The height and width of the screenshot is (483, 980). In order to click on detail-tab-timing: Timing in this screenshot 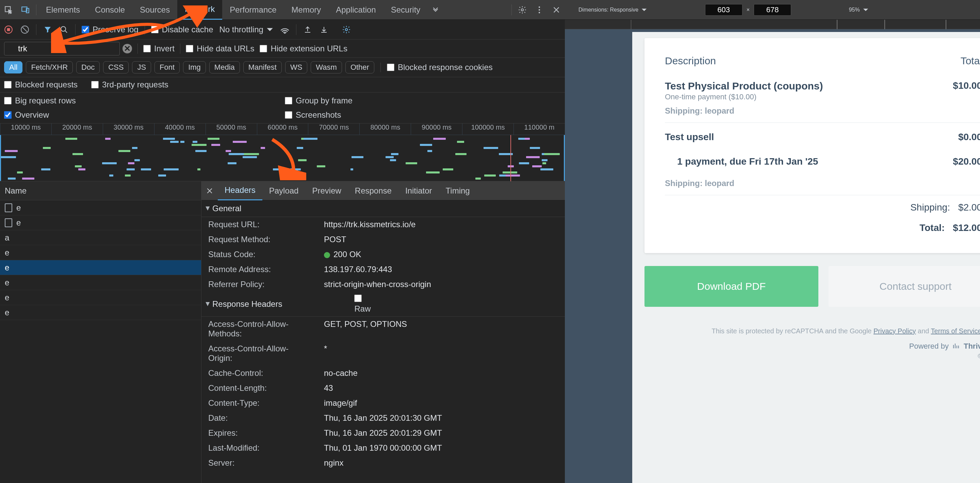, I will do `click(458, 191)`.